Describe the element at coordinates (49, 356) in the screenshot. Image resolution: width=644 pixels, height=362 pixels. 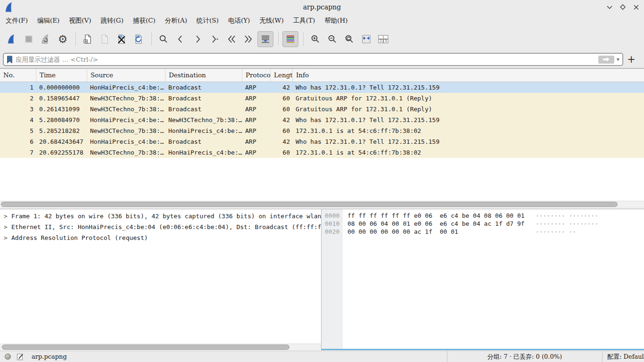
I see `status-filename: arp.pcapng` at that location.